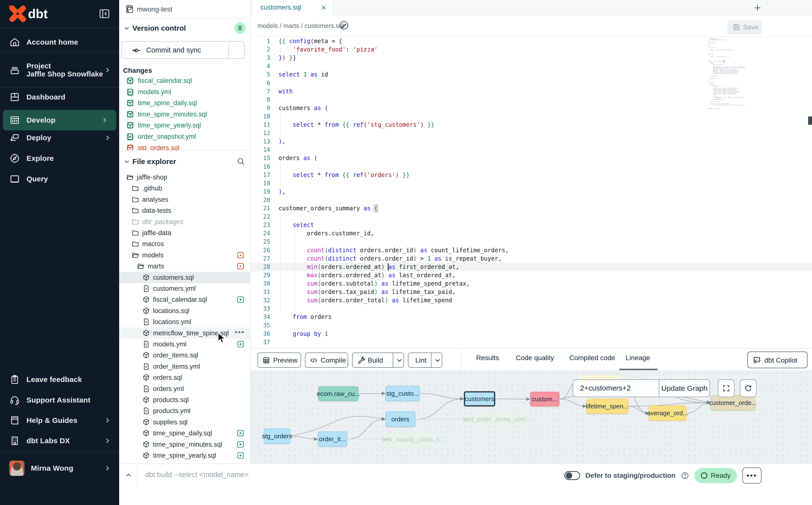 Image resolution: width=812 pixels, height=505 pixels. What do you see at coordinates (185, 177) in the screenshot?
I see `tree-item-jaffle-shop: jaffle-shop` at bounding box center [185, 177].